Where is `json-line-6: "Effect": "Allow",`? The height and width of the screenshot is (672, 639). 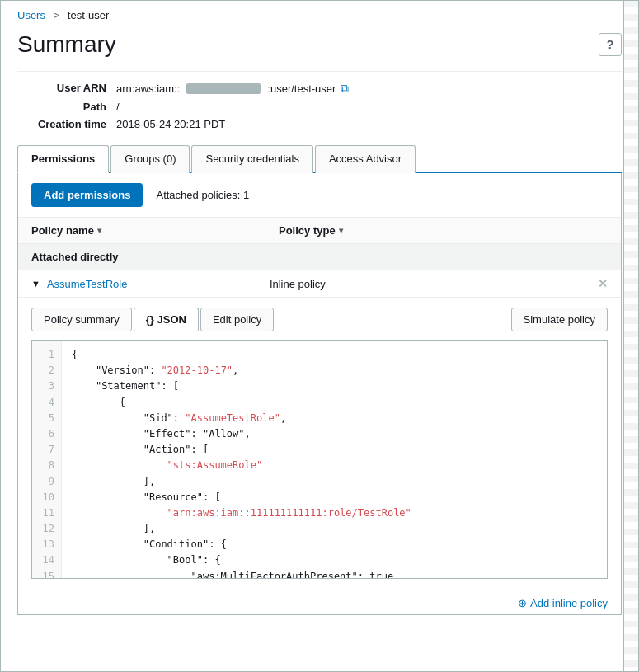 json-line-6: "Effect": "Allow", is located at coordinates (335, 434).